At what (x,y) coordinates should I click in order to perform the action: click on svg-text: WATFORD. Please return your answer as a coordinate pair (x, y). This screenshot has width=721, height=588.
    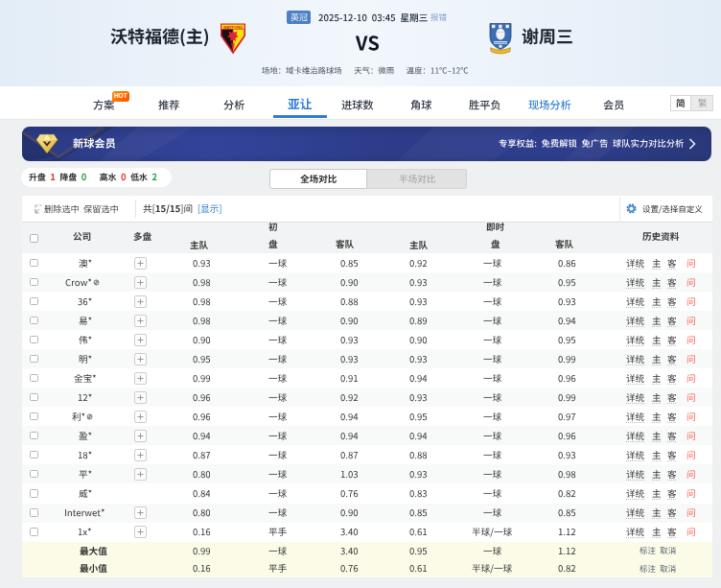
    Looking at the image, I should click on (233, 27).